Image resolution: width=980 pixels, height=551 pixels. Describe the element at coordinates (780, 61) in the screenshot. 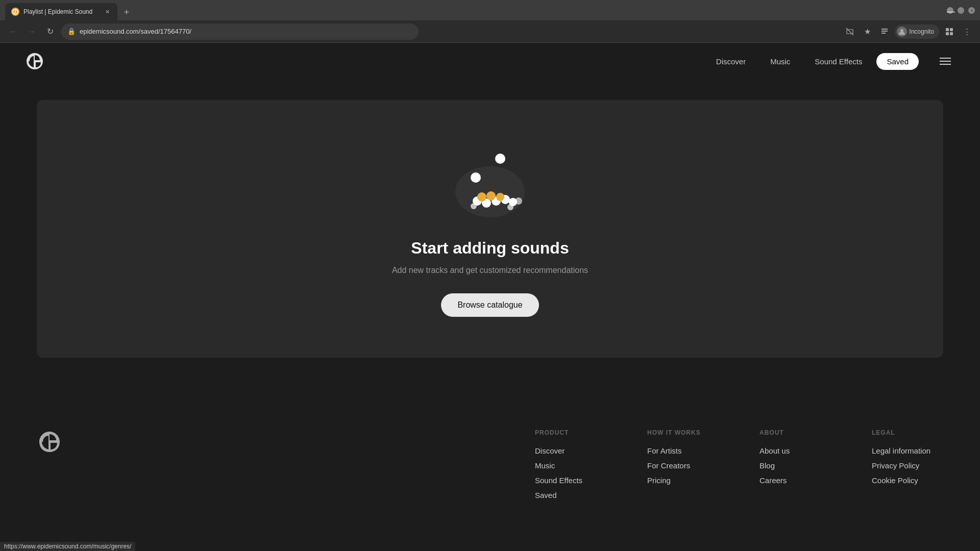

I see `nav-music: Music` at that location.